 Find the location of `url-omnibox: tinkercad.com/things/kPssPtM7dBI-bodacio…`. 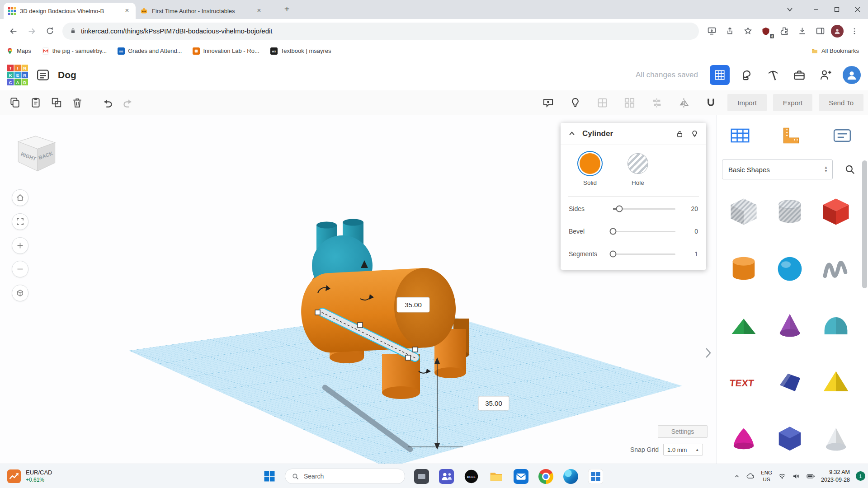

url-omnibox: tinkercad.com/things/kPssPtM7dBI-bodacio… is located at coordinates (381, 31).